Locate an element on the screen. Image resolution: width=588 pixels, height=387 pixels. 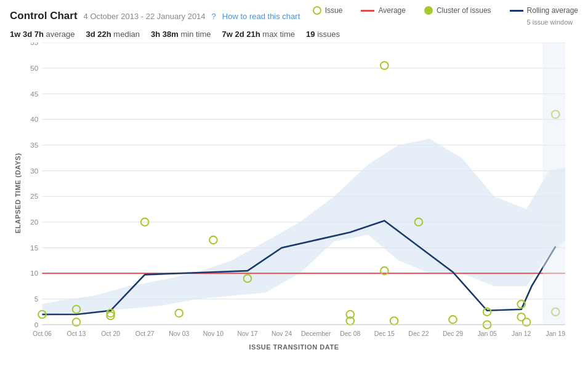
cluster-icon is located at coordinates (429, 10).